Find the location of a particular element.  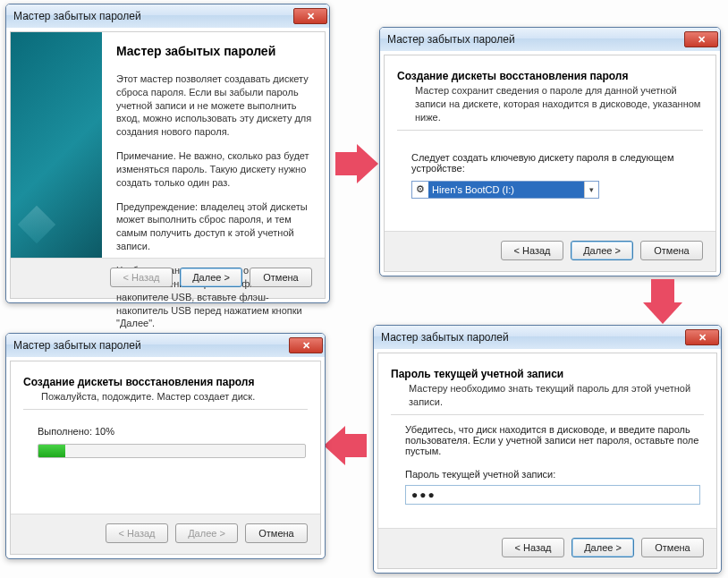

wizard-side-graphic is located at coordinates (56, 145).